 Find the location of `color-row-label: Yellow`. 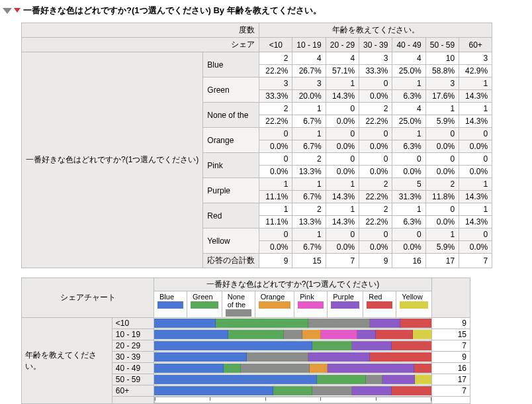

color-row-label: Yellow is located at coordinates (232, 241).